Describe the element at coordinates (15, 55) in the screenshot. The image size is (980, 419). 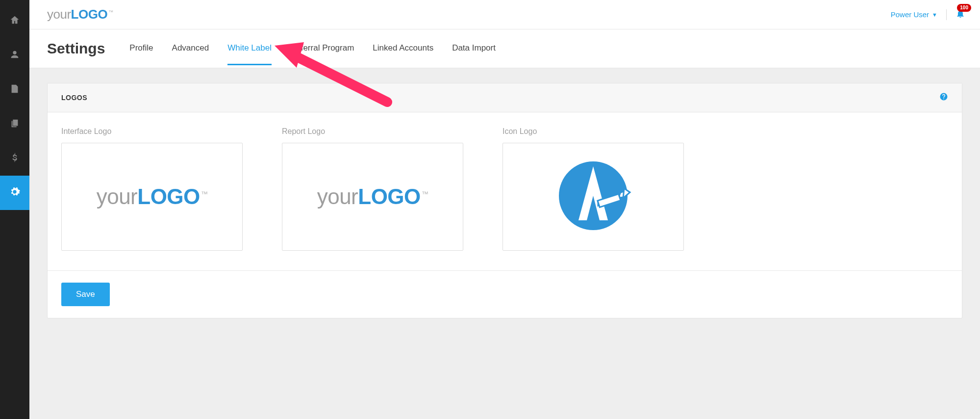
I see `user-icon` at that location.